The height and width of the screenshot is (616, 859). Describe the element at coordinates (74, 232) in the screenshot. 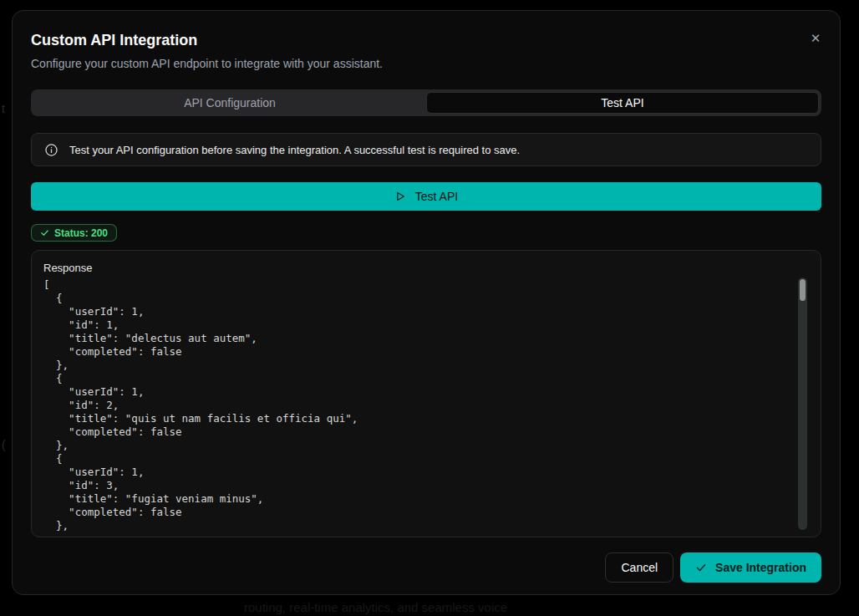

I see `status-badge: Status: 200` at that location.